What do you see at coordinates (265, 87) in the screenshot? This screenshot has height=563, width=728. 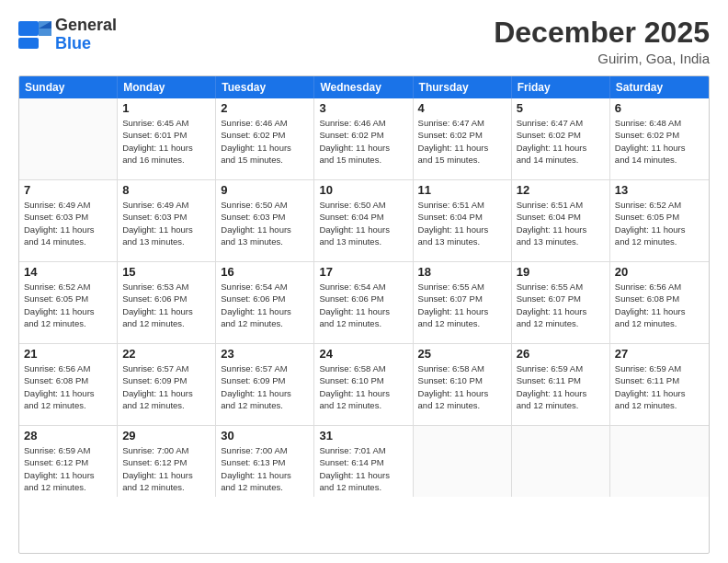 I see `header-tuesday: Tuesday` at bounding box center [265, 87].